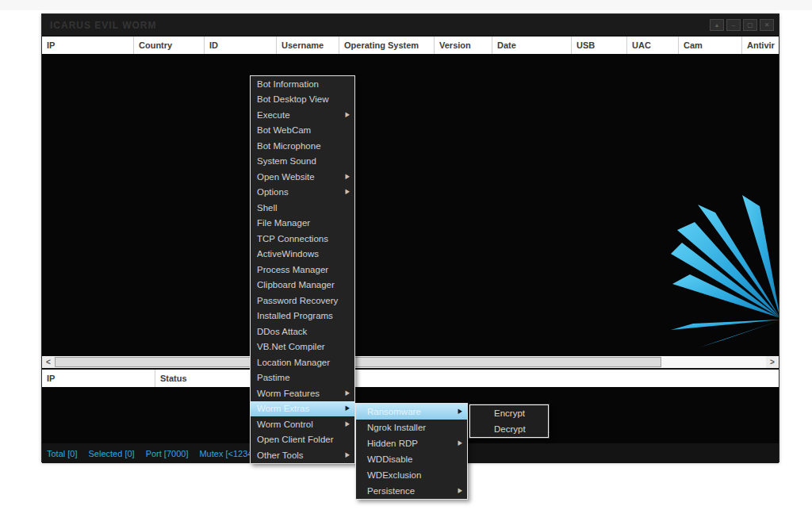  Describe the element at coordinates (599, 45) in the screenshot. I see `bot-table-column-header: USB` at that location.